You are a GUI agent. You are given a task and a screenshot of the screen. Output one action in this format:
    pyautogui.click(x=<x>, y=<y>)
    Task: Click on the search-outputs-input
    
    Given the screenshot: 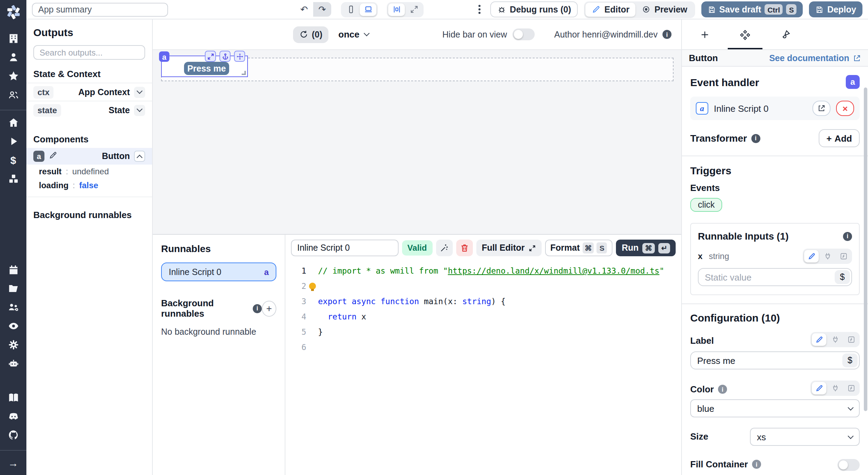 What is the action you would take?
    pyautogui.click(x=89, y=52)
    